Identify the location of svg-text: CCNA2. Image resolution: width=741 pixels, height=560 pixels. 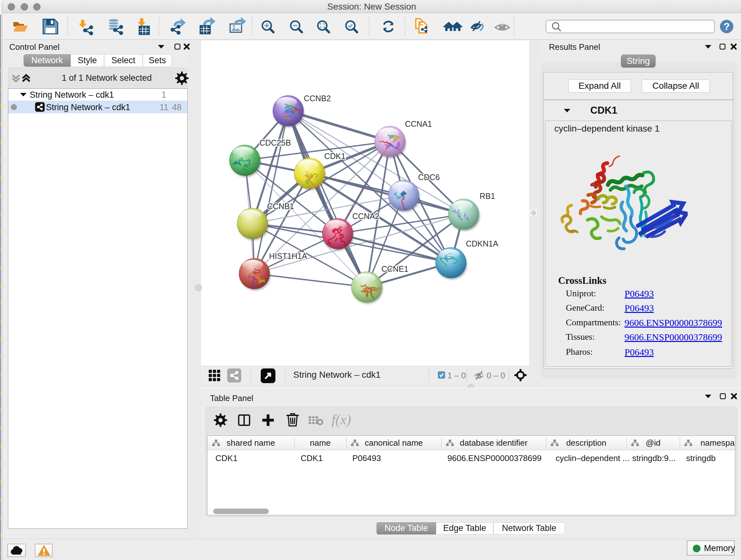
(366, 216).